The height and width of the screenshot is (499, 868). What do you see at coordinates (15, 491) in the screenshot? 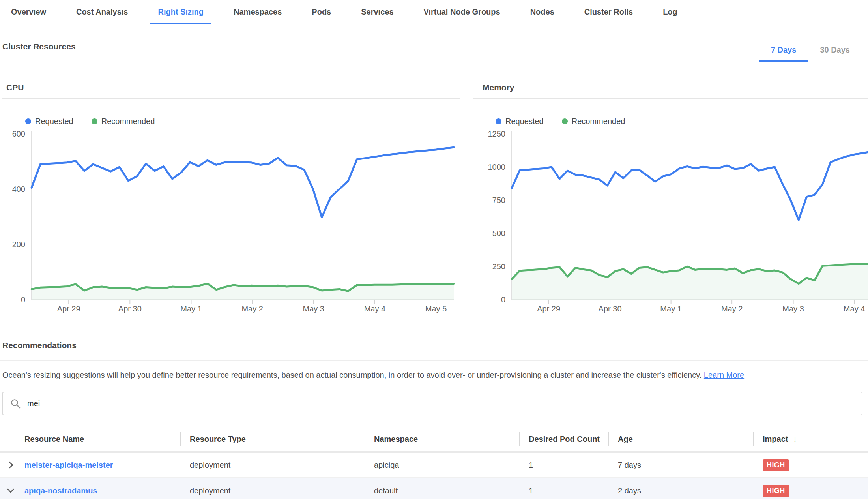
I see `chevron-down-icon` at bounding box center [15, 491].